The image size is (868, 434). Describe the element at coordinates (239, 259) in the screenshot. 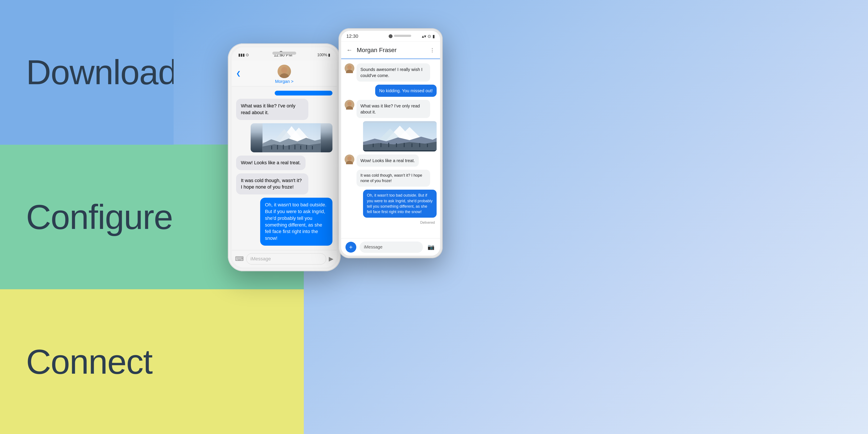

I see `imessage-apps-icon: ⌨` at that location.